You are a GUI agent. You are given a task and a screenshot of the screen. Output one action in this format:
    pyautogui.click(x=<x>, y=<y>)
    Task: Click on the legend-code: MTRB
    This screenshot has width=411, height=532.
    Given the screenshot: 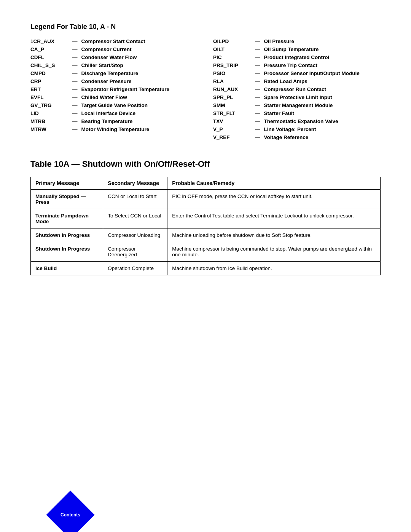 What is the action you would take?
    pyautogui.click(x=49, y=121)
    